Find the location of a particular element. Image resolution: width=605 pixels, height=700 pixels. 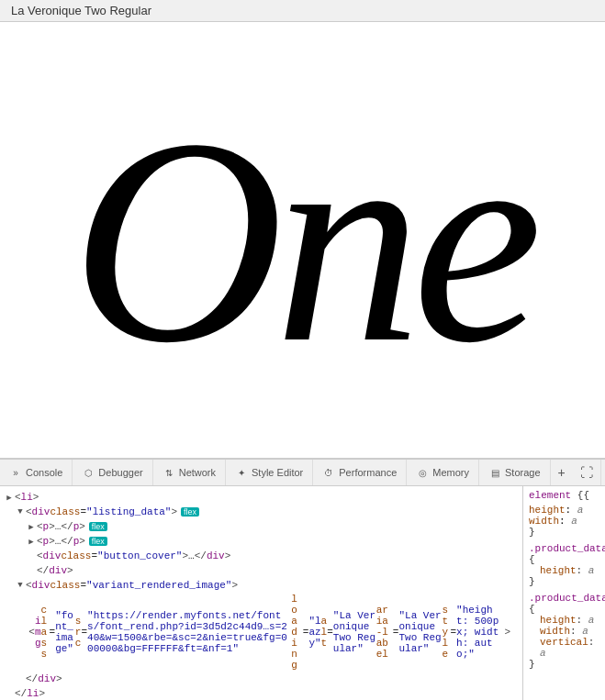

font-title-bar: La Veronique Two Regular is located at coordinates (303, 11).